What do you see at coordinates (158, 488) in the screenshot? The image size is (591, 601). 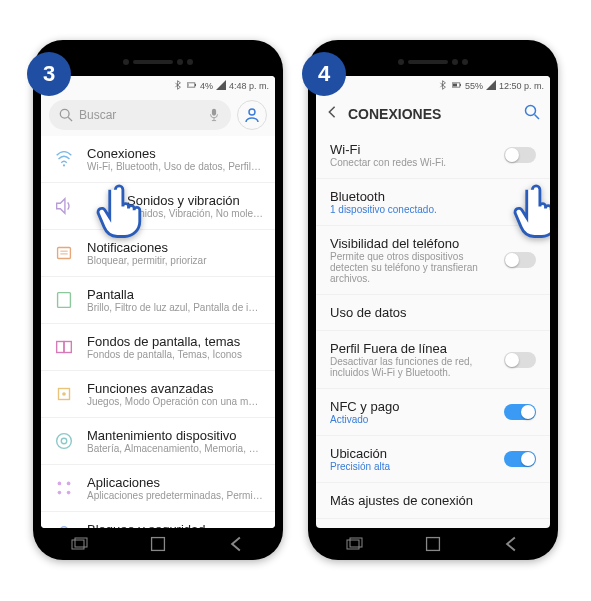 I see `settings-item-aplicaciones: Aplicaciones Aplicaciones predeterminada…` at bounding box center [158, 488].